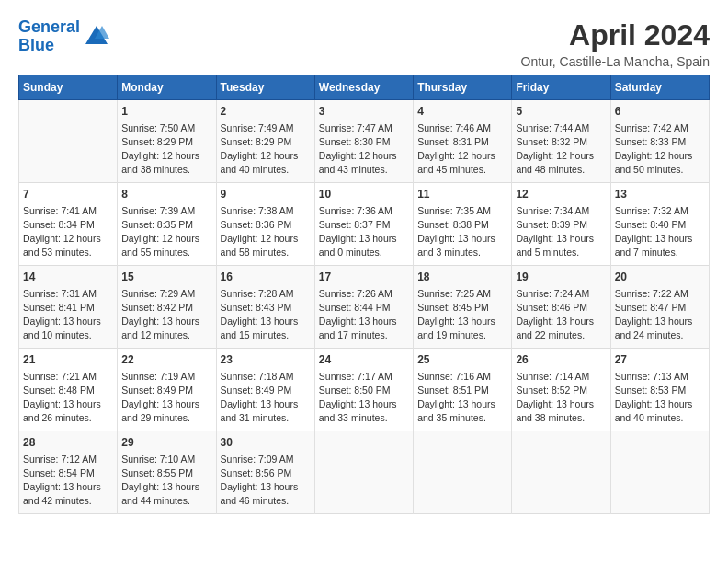  What do you see at coordinates (265, 307) in the screenshot?
I see `calendar-cell: 16Sunrise: 7:28 AM Sunset: 8:43 PM Dayli…` at bounding box center [265, 307].